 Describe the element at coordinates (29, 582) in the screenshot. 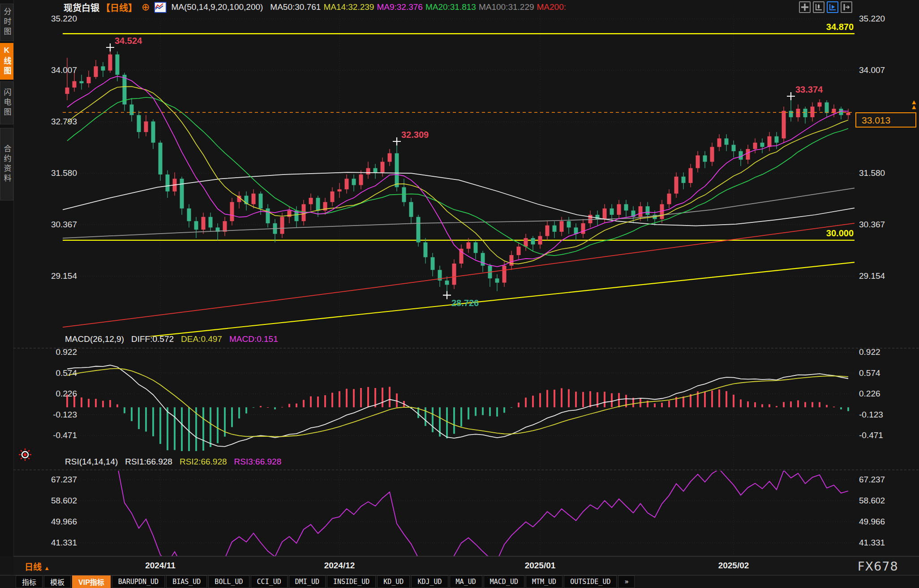

I see `toolbar-tab-: 指标` at that location.